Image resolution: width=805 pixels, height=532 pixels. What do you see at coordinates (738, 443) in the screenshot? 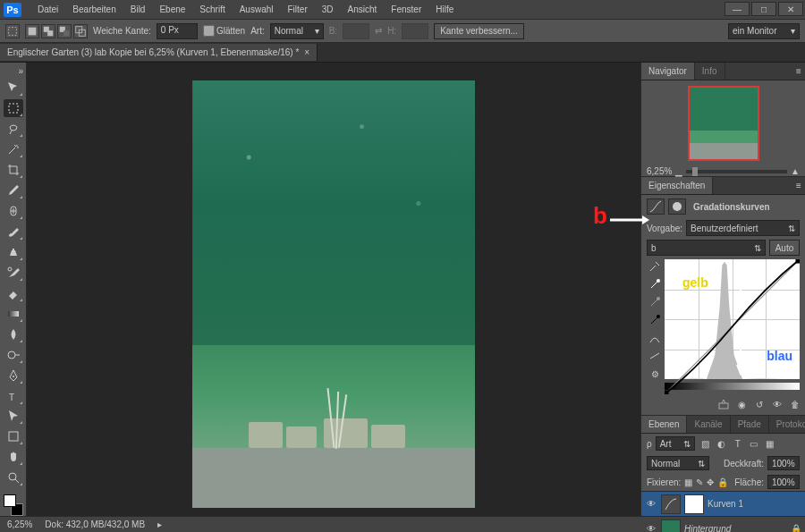
I see `filter-type-icon: T` at bounding box center [738, 443].